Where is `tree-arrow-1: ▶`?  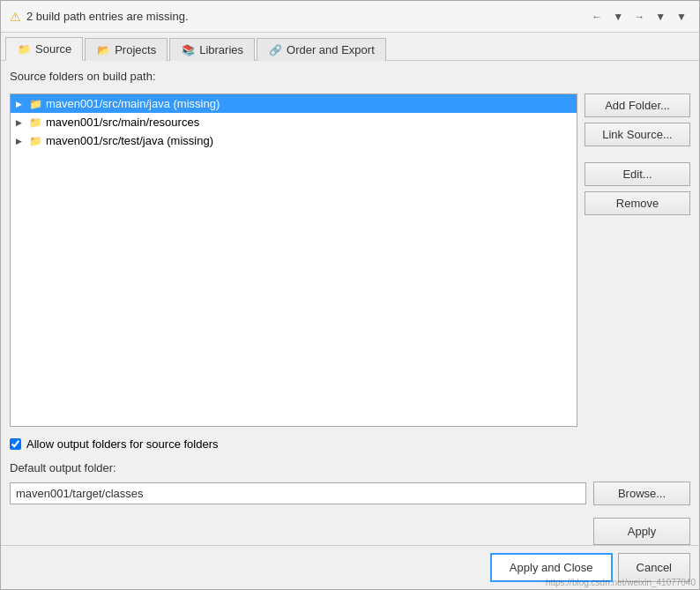
tree-arrow-1: ▶ is located at coordinates (20, 104).